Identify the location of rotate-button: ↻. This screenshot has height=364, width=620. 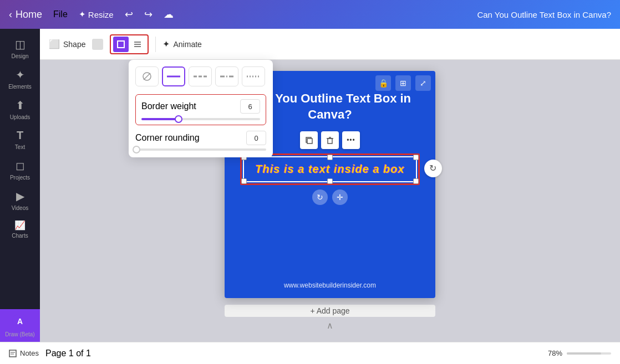
(433, 168).